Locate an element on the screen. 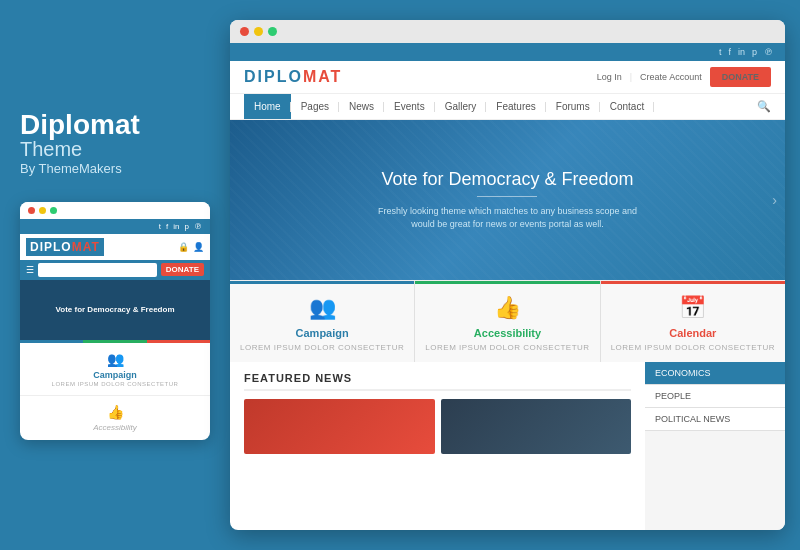  desktop-features: 👥 Campaign LOREM IPSUM DOLOR CONSECTETUR… is located at coordinates (508, 321).